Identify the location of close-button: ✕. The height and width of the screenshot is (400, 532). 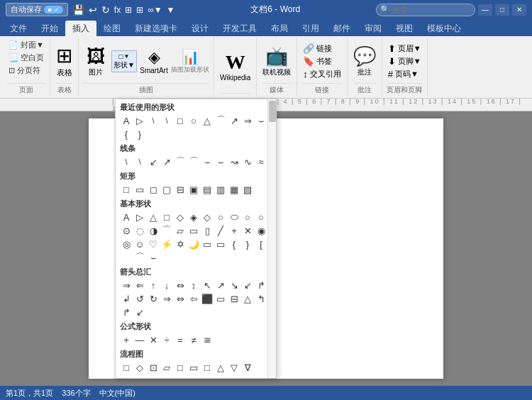
(519, 10).